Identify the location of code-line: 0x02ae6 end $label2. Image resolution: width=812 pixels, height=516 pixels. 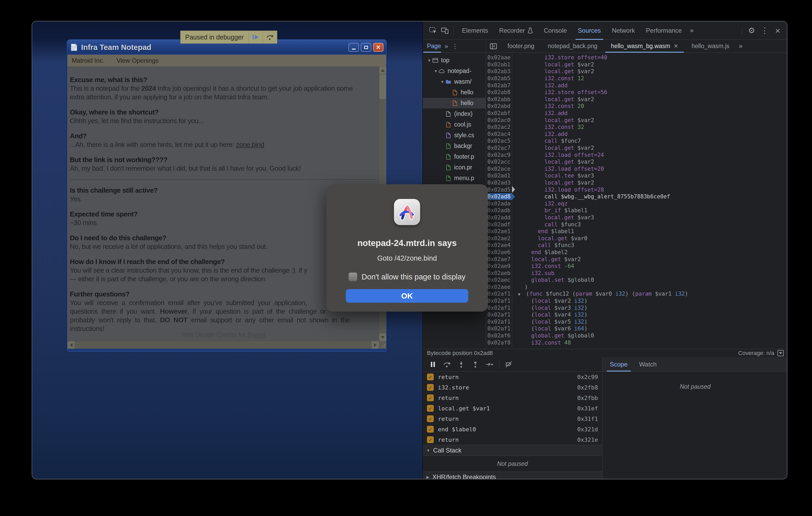
(637, 252).